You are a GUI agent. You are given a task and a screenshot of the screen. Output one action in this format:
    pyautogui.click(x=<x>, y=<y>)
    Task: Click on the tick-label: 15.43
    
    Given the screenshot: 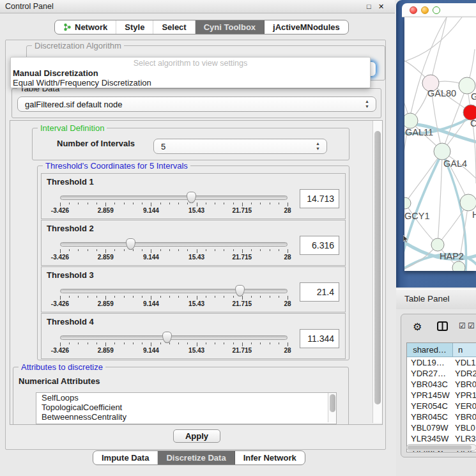 What is the action you would take?
    pyautogui.click(x=197, y=350)
    